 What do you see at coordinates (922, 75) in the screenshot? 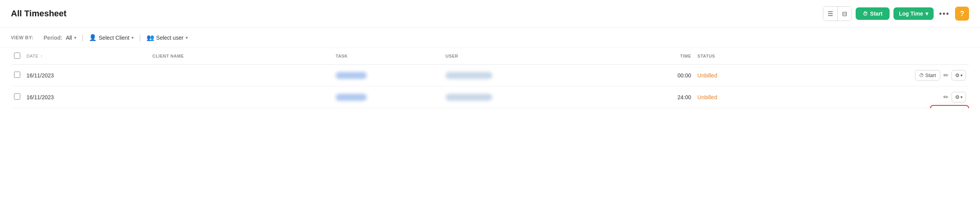
I see `row1-start-timer-icon: ⏱` at bounding box center [922, 75].